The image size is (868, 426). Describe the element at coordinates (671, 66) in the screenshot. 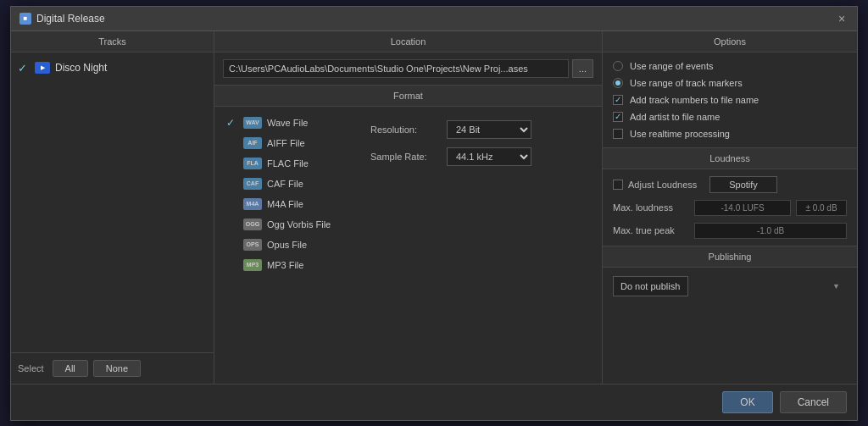

I see `option-label-events: Use range of events` at that location.